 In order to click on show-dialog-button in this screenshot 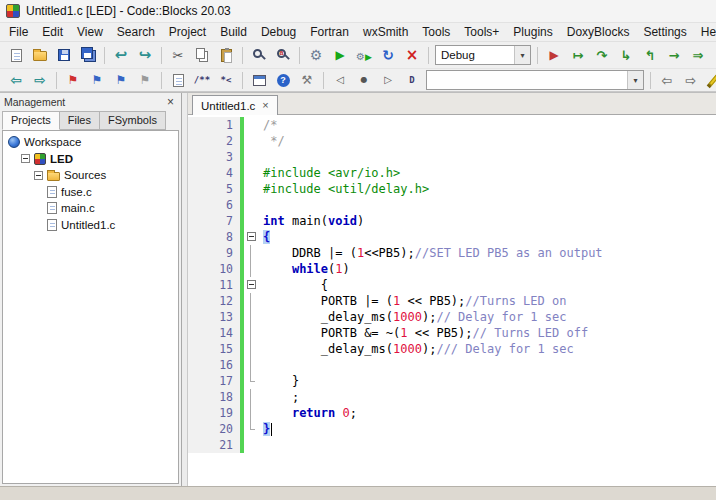, I will do `click(259, 80)`.